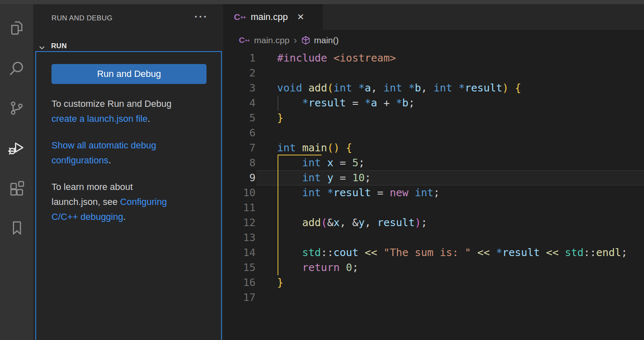 This screenshot has width=644, height=340. What do you see at coordinates (201, 17) in the screenshot?
I see `more-actions-icon: ···` at bounding box center [201, 17].